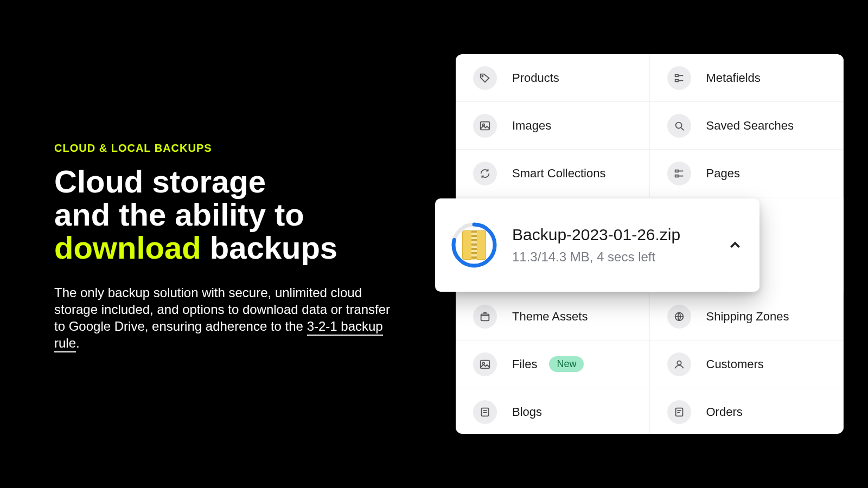  What do you see at coordinates (553, 78) in the screenshot?
I see `panel-item-products: Products` at bounding box center [553, 78].